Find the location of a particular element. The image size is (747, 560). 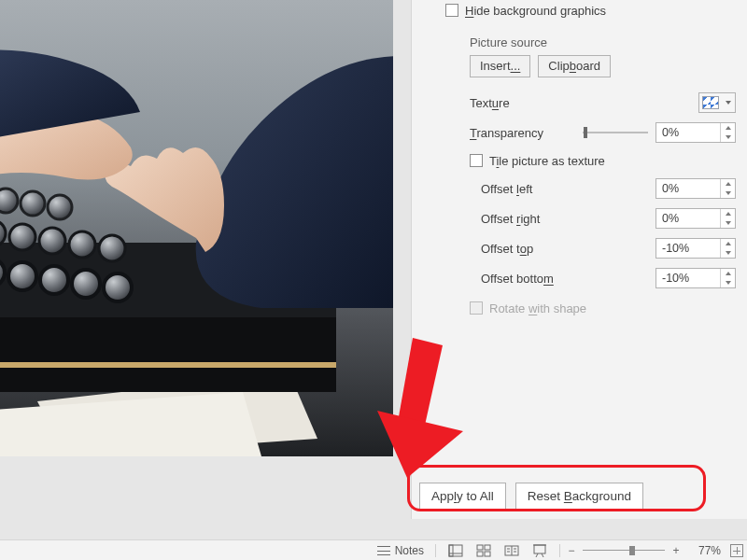

reset-background-button: Reset Background is located at coordinates (579, 497).